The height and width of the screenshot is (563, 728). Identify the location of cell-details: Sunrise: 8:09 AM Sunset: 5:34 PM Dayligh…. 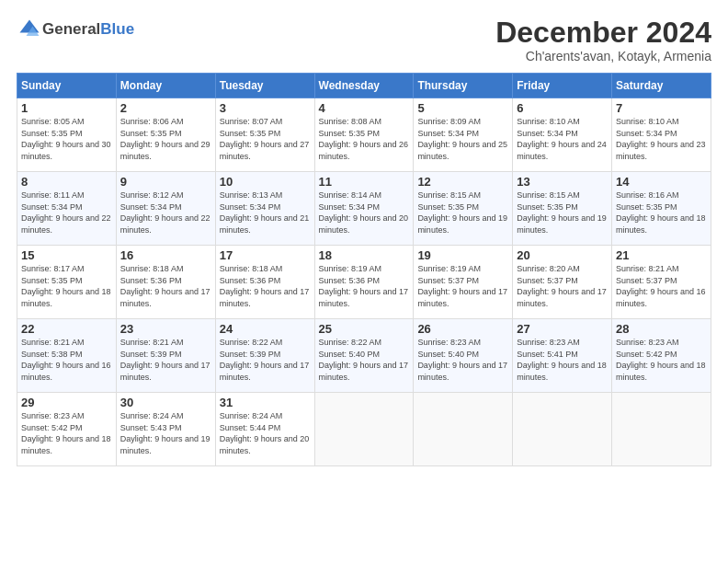
(463, 139).